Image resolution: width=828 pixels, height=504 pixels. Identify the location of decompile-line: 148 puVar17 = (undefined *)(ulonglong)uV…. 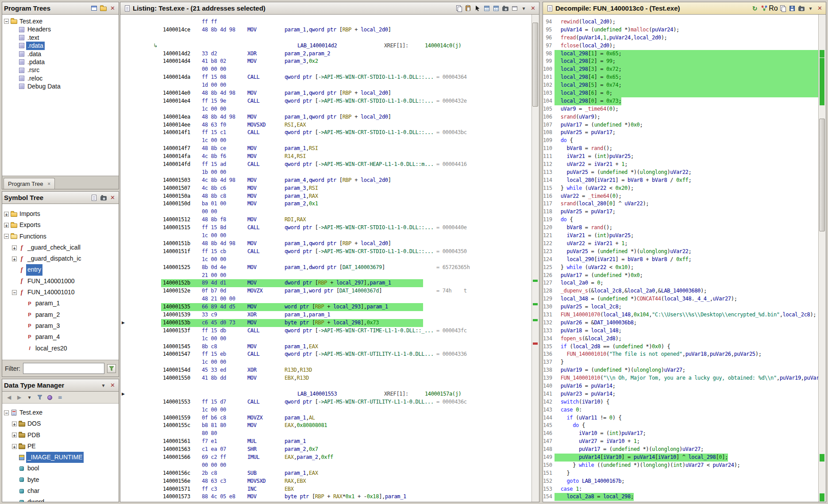
(681, 450).